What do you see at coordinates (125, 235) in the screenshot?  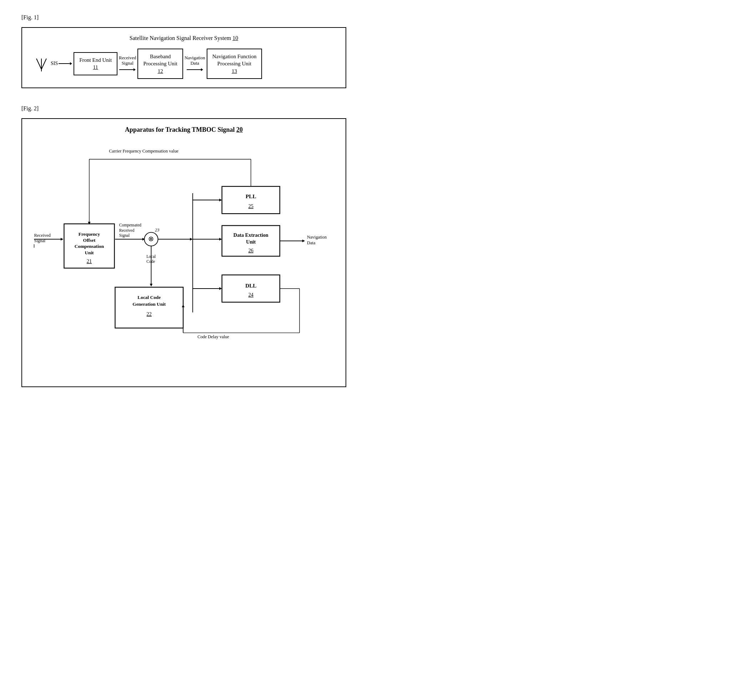 I see `svg-text: Signal` at bounding box center [125, 235].